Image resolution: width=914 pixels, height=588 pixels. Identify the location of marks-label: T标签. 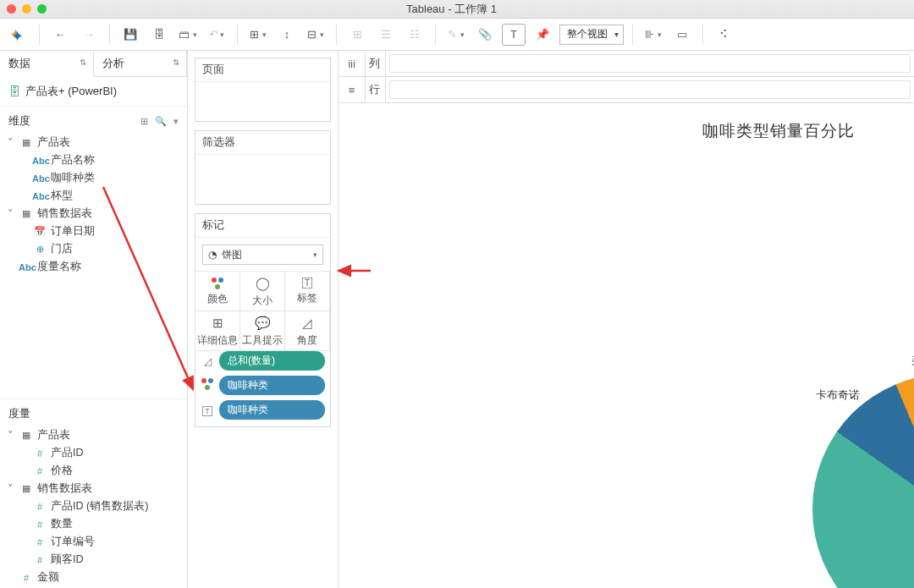
(307, 291).